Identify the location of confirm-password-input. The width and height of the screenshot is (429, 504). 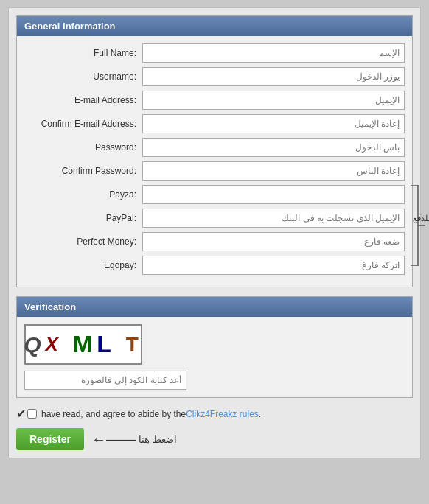
(273, 171).